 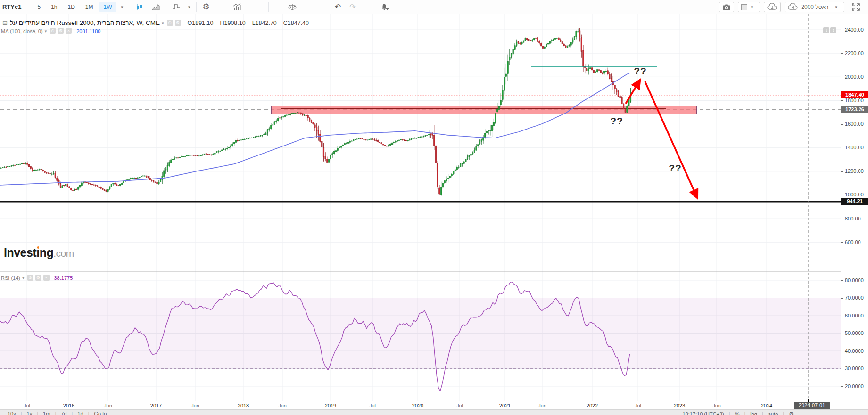 What do you see at coordinates (773, 413) in the screenshot?
I see `auto-scale-button: auto` at bounding box center [773, 413].